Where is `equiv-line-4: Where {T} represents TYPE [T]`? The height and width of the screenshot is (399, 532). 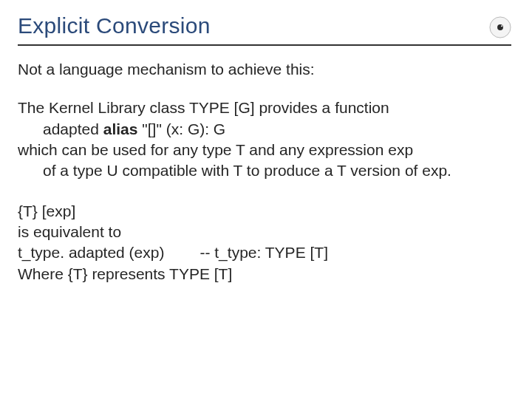 equiv-line-4: Where {T} represents TYPE [T] is located at coordinates (265, 274).